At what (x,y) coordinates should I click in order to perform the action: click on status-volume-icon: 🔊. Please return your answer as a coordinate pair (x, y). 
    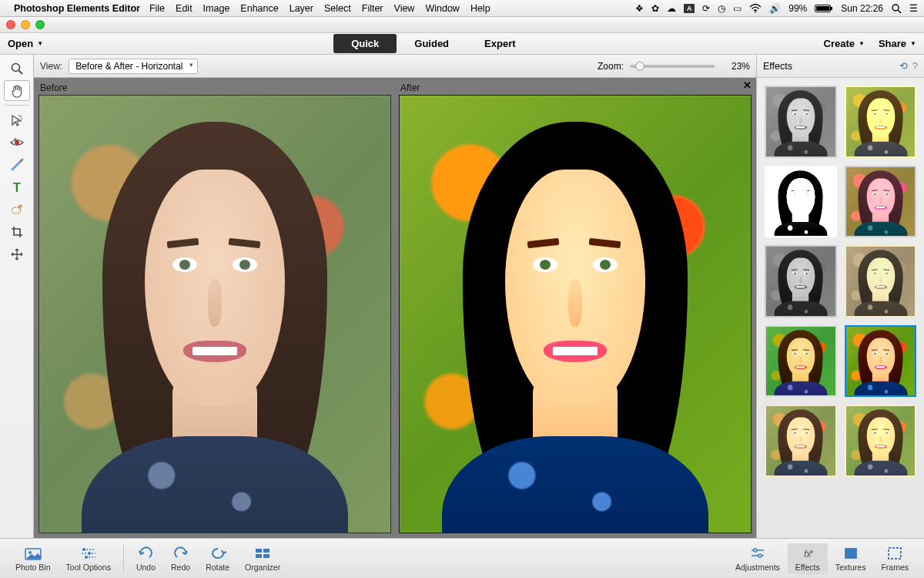
    Looking at the image, I should click on (775, 8).